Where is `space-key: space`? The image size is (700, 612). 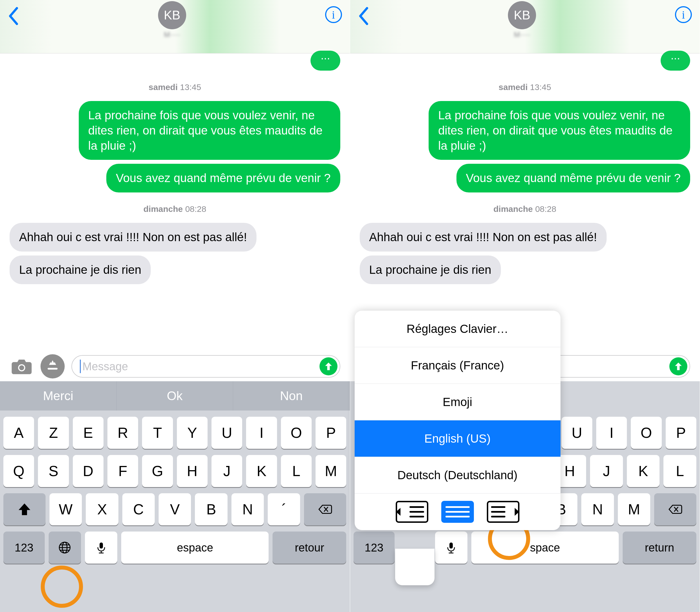
space-key: space is located at coordinates (545, 547).